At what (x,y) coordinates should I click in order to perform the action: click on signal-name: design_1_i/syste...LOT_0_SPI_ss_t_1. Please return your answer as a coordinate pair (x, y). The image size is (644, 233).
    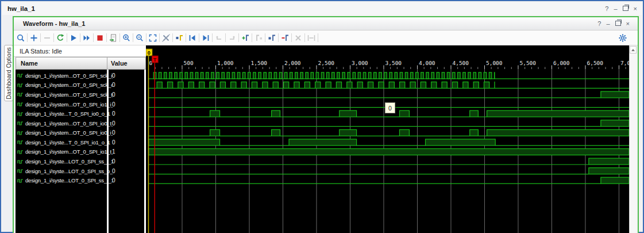
    Looking at the image, I should click on (69, 181).